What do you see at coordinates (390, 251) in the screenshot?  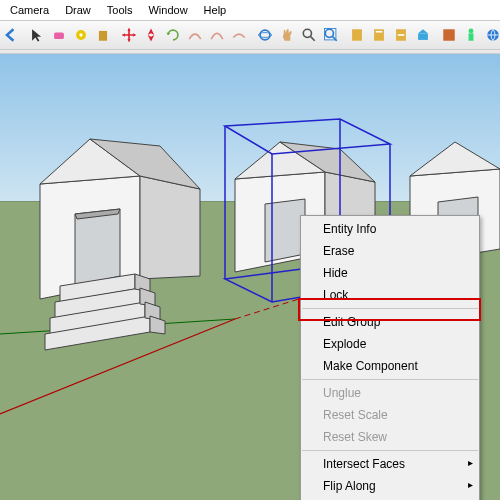 I see `context-item-erase: Erase` at bounding box center [390, 251].